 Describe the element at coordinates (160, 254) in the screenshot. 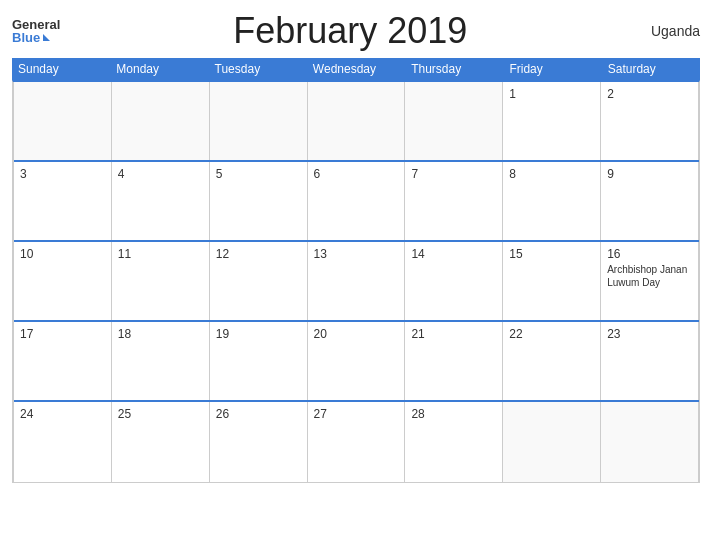

I see `cell-number: 11` at that location.